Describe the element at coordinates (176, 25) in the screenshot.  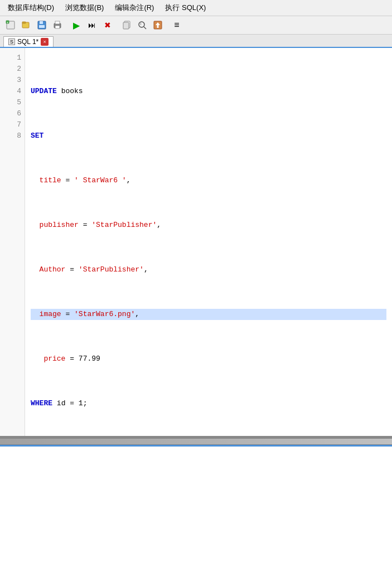
I see `hamburger-icon: ≡` at that location.